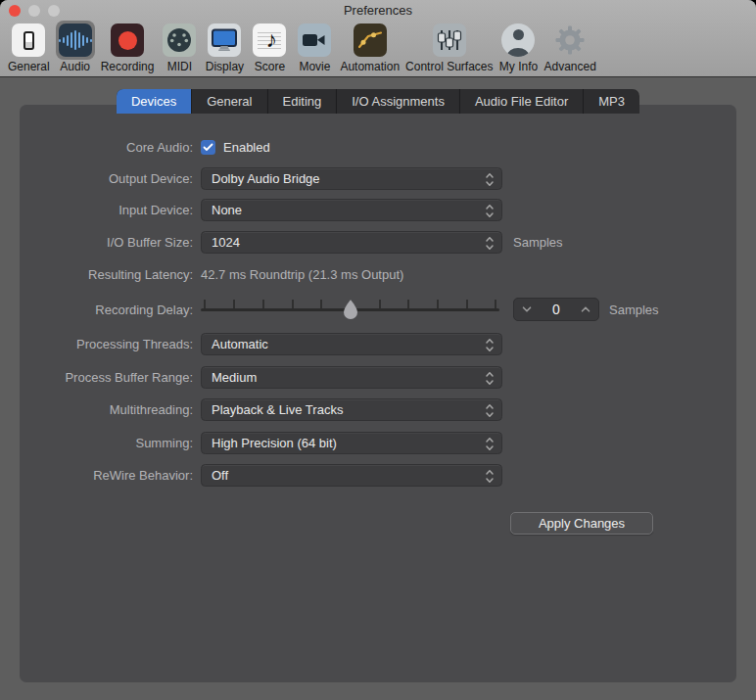 This screenshot has width=756, height=700. I want to click on toolbar-item-label: Recording, so click(127, 67).